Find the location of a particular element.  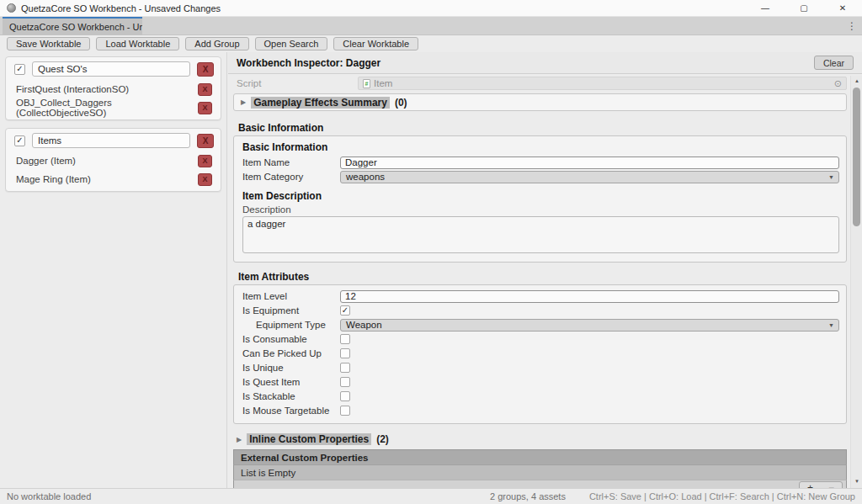

item-name-row: Item Name is located at coordinates (540, 162).